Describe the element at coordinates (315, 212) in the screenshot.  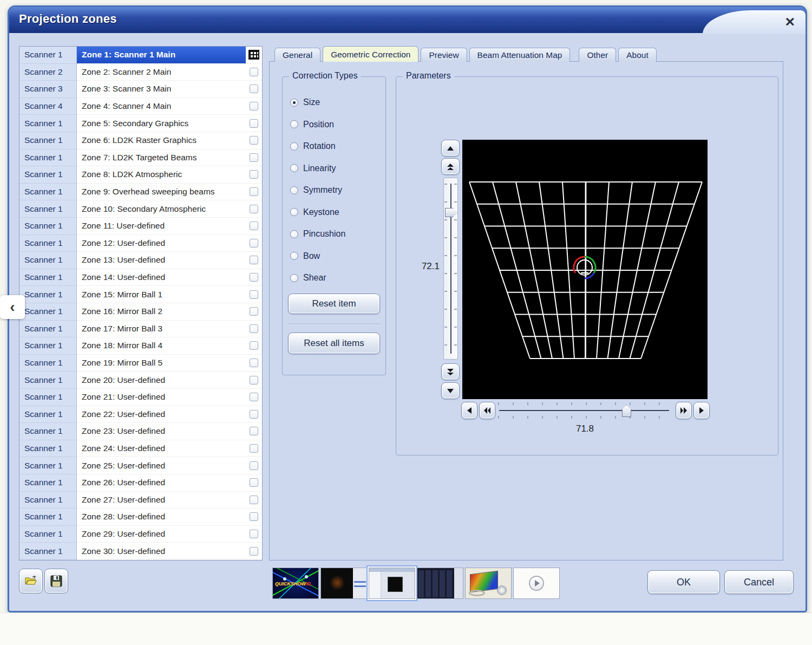
I see `radio-keystone: Keystone` at that location.